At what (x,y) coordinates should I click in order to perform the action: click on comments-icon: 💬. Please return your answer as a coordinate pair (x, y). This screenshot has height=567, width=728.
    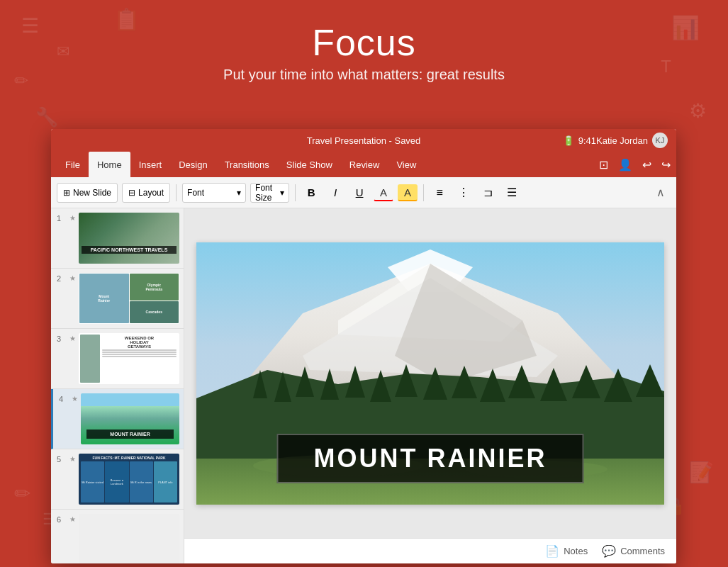
    Looking at the image, I should click on (609, 551).